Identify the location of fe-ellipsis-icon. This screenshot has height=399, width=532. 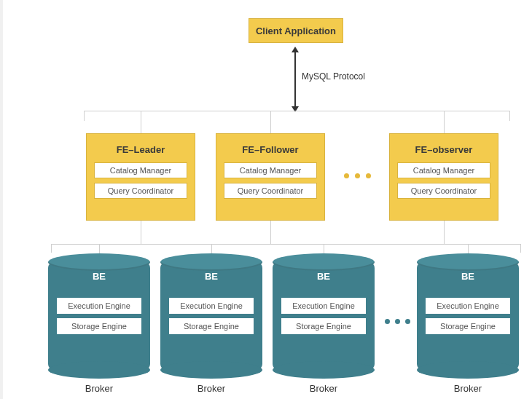
(357, 176).